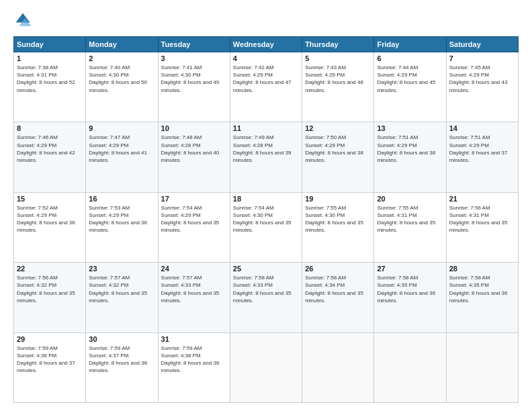 This screenshot has height=411, width=532. What do you see at coordinates (24, 20) in the screenshot?
I see `logo` at bounding box center [24, 20].